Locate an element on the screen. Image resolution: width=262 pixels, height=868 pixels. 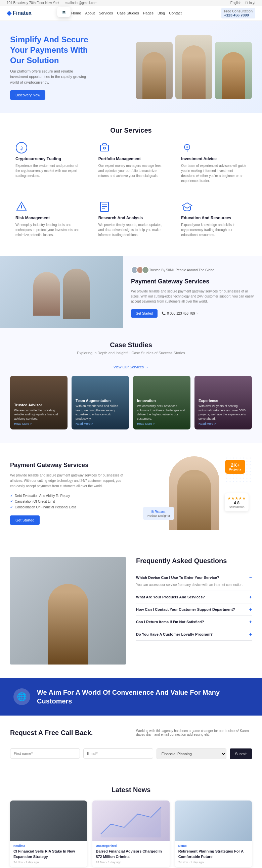
projects-badge: 2K+ Projects is located at coordinates (235, 467).